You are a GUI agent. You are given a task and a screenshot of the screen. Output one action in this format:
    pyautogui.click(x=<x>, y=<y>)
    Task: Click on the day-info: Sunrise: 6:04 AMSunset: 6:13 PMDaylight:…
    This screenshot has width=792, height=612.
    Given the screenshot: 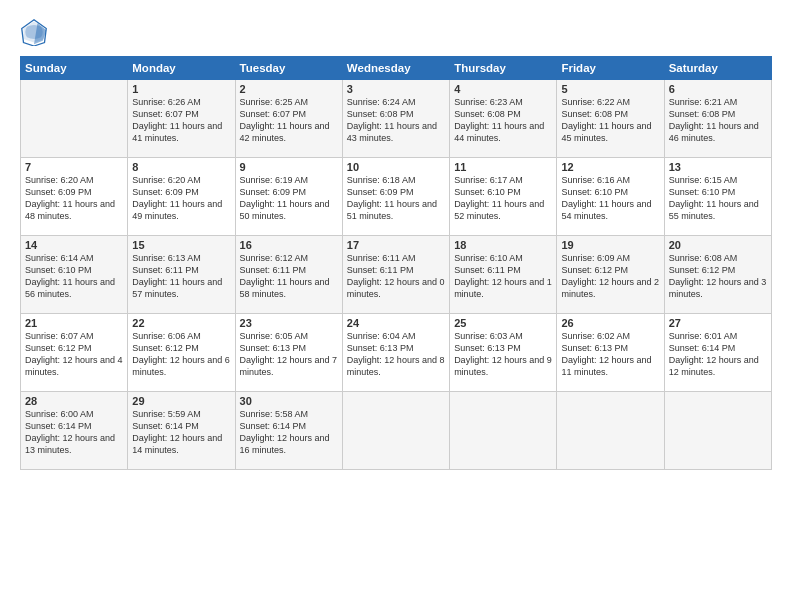 What is the action you would take?
    pyautogui.click(x=396, y=354)
    